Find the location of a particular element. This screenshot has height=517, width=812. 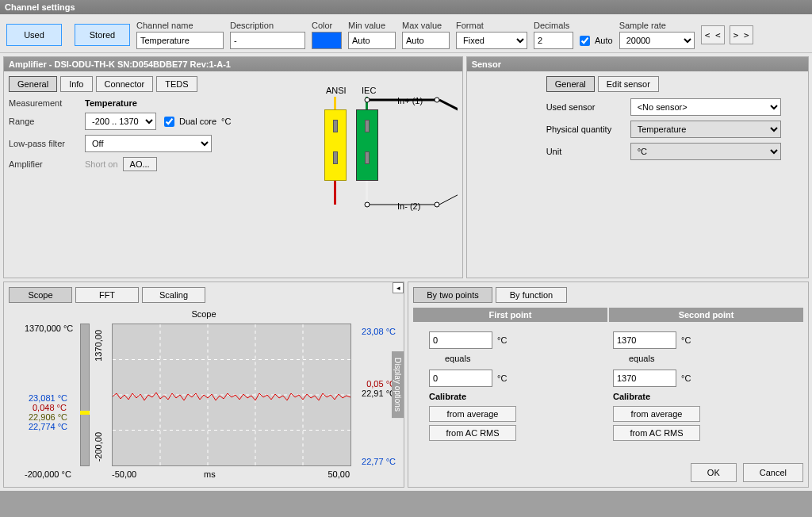

lv3: 22,906 °C is located at coordinates (48, 417).